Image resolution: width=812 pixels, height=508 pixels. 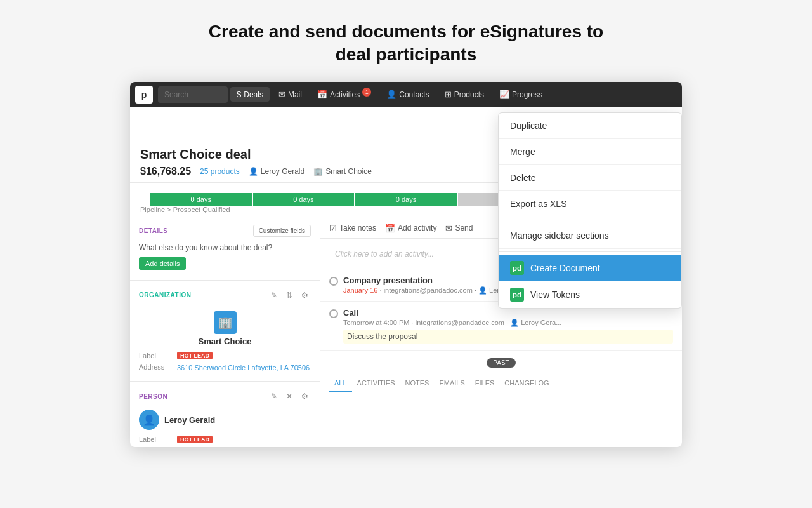 What do you see at coordinates (459, 229) in the screenshot?
I see `send-button: ✉ Send` at bounding box center [459, 229].